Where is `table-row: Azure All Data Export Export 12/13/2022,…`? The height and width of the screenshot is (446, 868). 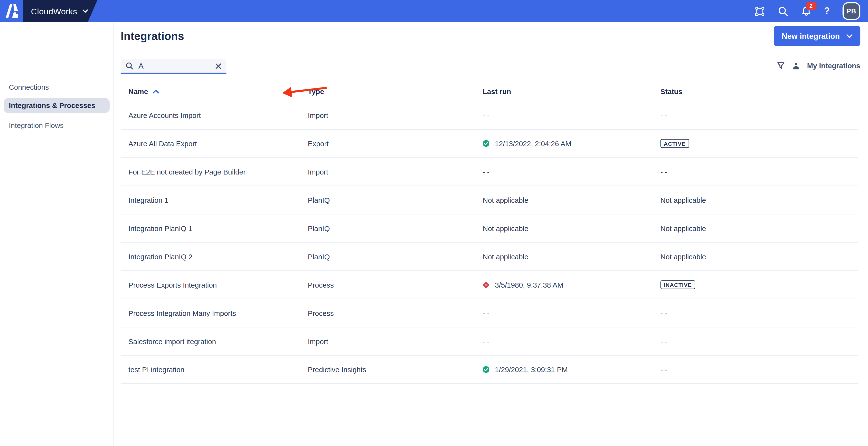
table-row: Azure All Data Export Export 12/13/2022,… is located at coordinates (490, 144).